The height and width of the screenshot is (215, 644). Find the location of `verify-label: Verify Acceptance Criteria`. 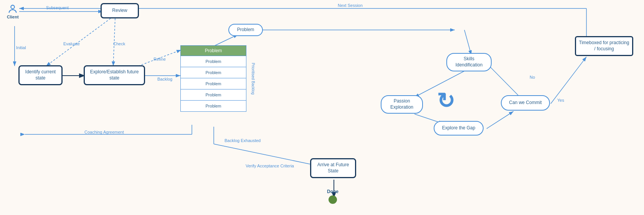

verify-label: Verify Acceptance Criteria is located at coordinates (270, 166).